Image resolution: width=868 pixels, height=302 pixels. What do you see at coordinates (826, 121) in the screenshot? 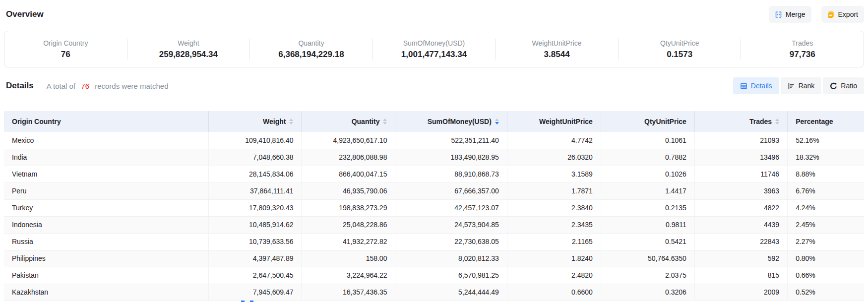
I see `column-header-percentage: Percentage` at bounding box center [826, 121].